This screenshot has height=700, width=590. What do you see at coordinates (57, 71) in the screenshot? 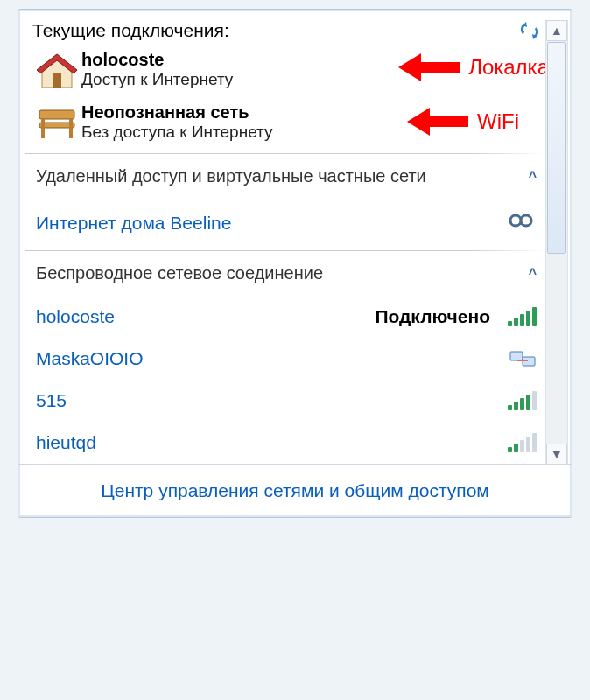
I see `house-icon` at bounding box center [57, 71].